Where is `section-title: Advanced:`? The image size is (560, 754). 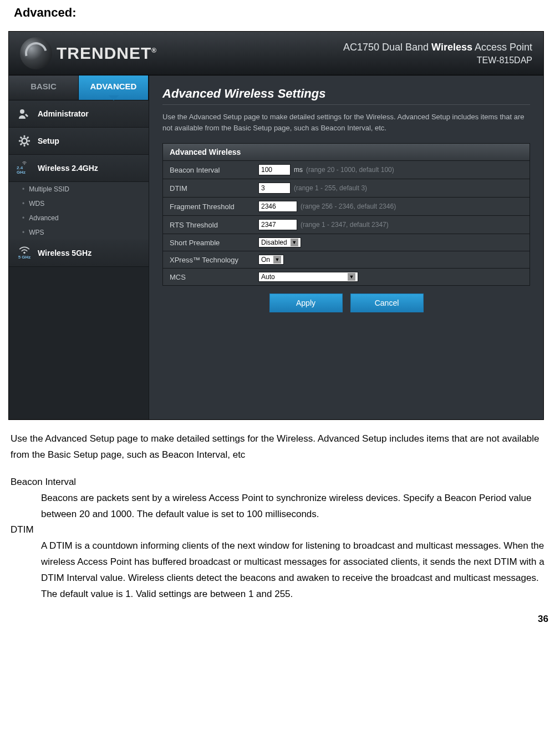
section-title: Advanced: is located at coordinates (283, 13).